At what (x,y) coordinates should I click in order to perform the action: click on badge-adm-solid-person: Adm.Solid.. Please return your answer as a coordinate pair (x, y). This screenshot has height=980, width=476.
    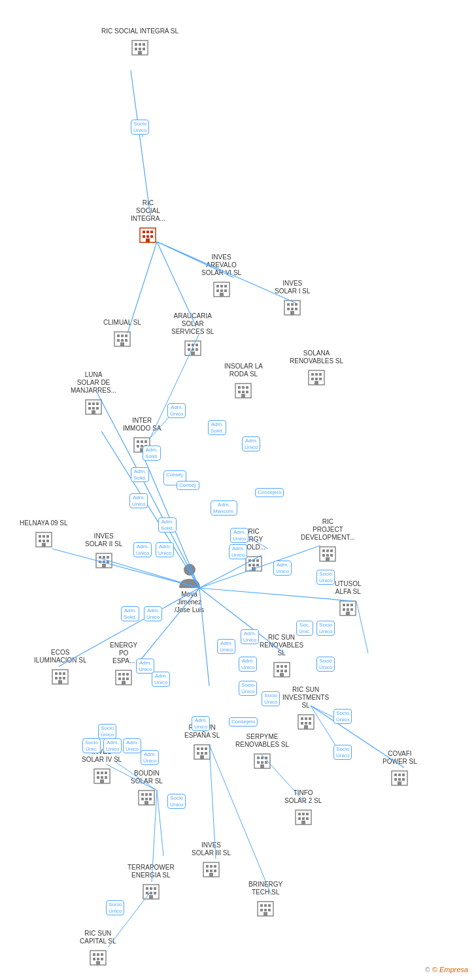
    Looking at the image, I should click on (130, 614).